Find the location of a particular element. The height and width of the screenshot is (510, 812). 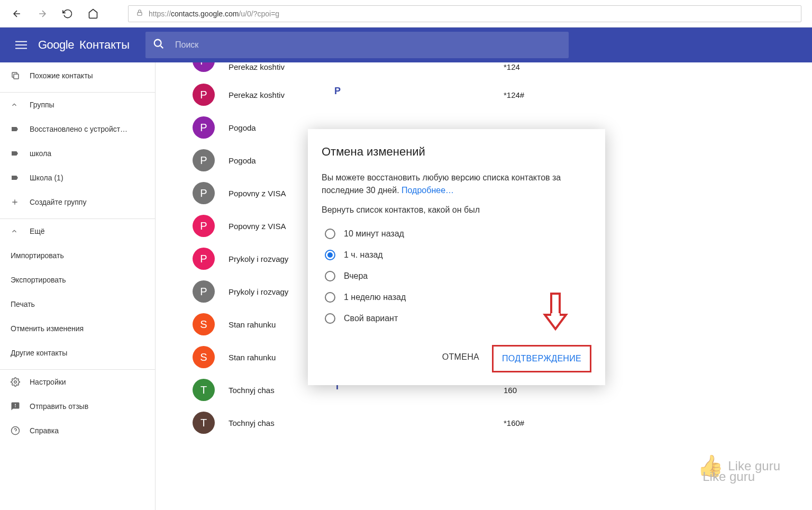

sidebar-help: Справка is located at coordinates (77, 431).